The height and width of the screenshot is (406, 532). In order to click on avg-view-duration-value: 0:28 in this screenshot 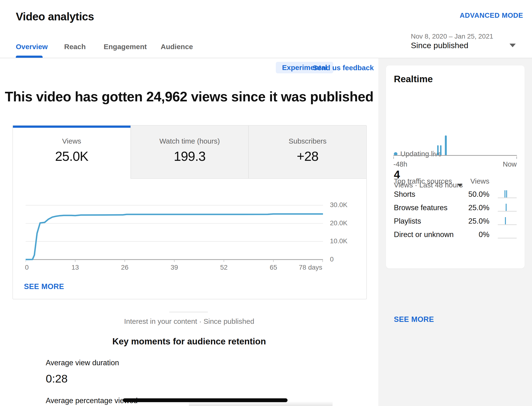, I will do `click(56, 378)`.